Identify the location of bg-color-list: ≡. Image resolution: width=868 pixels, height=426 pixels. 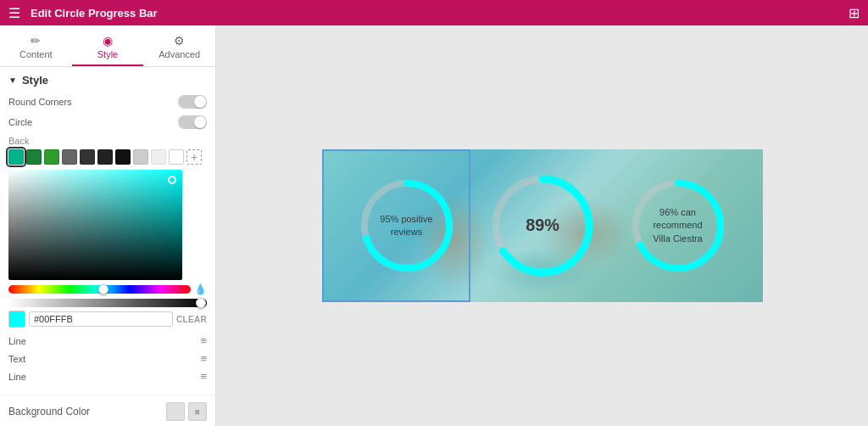
(198, 412).